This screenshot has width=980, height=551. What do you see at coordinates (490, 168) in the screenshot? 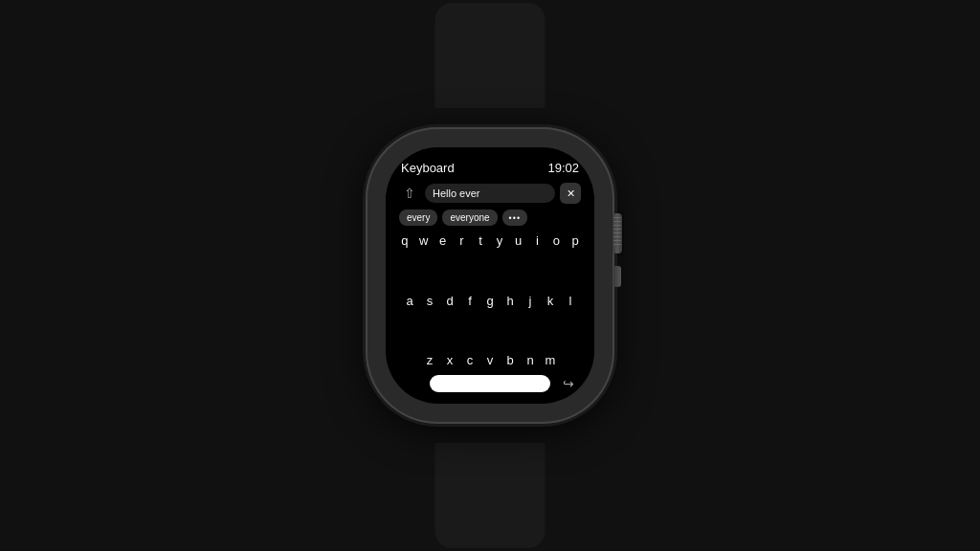
I see `screen-header: Keyboard 19:02` at bounding box center [490, 168].